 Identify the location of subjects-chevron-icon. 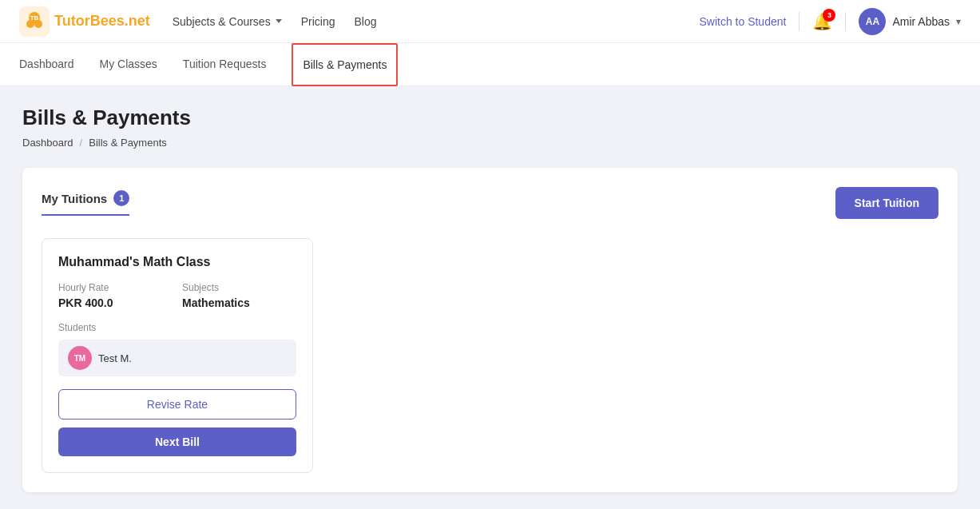
(279, 21).